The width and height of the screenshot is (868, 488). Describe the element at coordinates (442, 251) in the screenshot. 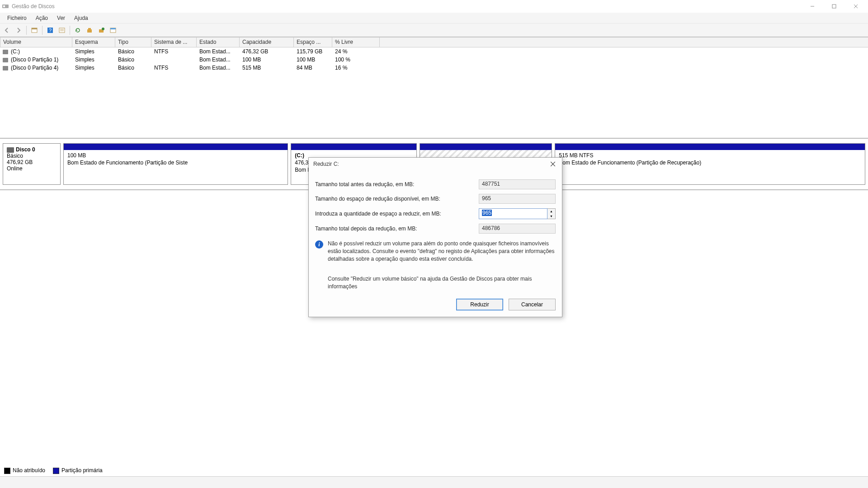

I see `info-message: Não é possível reduzir um volume para al…` at that location.